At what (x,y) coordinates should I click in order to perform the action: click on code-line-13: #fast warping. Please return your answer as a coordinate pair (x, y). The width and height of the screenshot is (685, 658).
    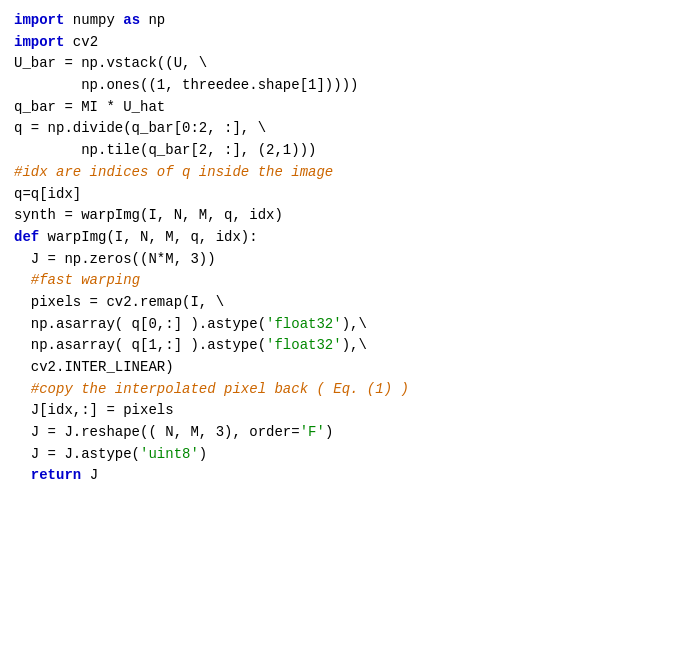
    Looking at the image, I should click on (342, 281).